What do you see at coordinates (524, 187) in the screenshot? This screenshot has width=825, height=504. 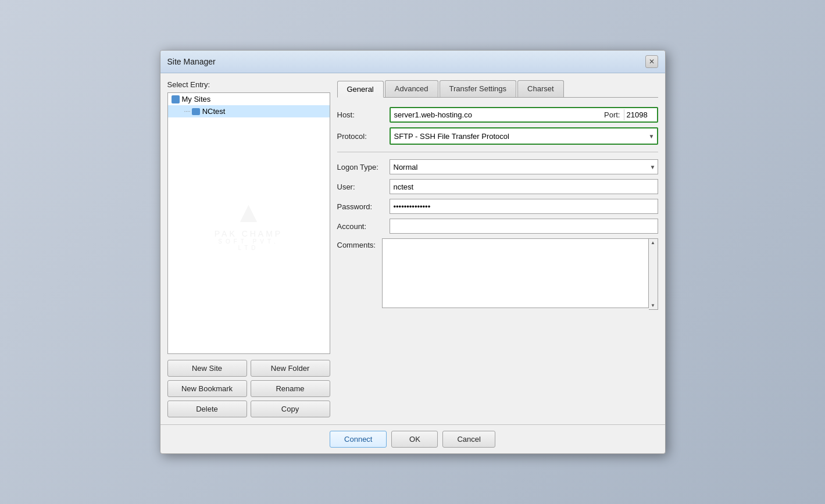 I see `user-input` at bounding box center [524, 187].